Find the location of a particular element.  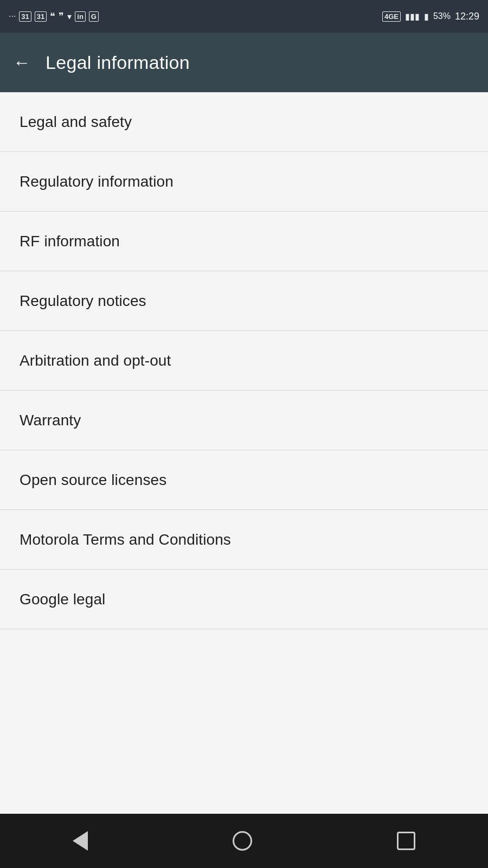

list-item-arbitration-opt-out: Arbitration and opt-out is located at coordinates (244, 361).